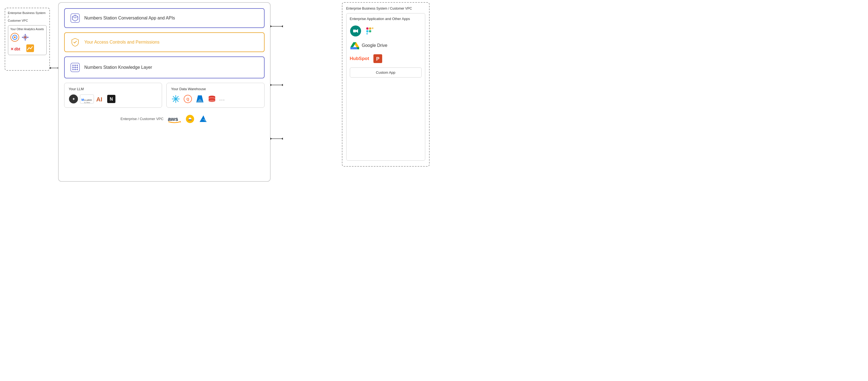 This screenshot has height=381, width=868. What do you see at coordinates (370, 31) in the screenshot?
I see `slack-icon` at bounding box center [370, 31].